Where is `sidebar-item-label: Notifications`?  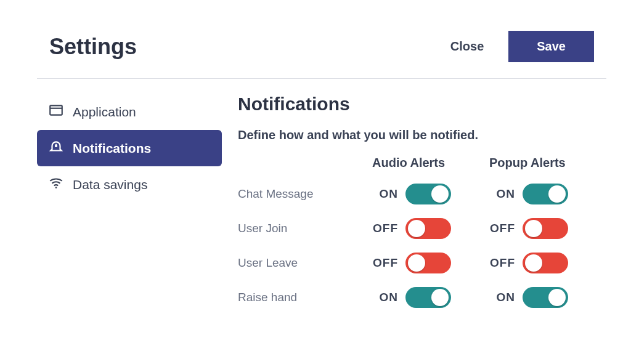 sidebar-item-label: Notifications is located at coordinates (112, 148).